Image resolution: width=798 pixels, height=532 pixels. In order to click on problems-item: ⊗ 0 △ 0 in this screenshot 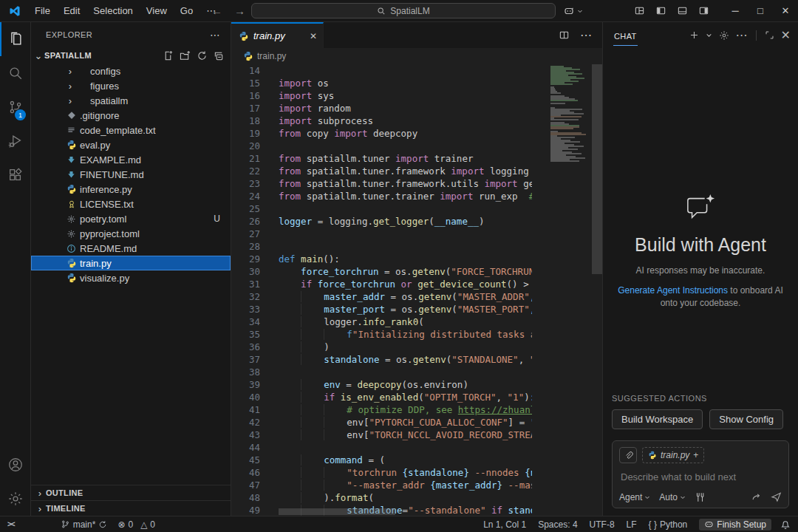, I will do `click(136, 525)`.